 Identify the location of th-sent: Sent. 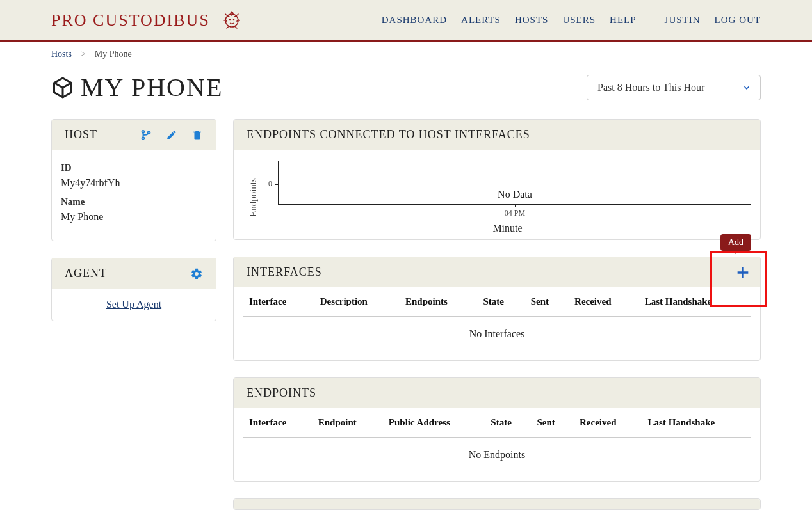
(546, 302).